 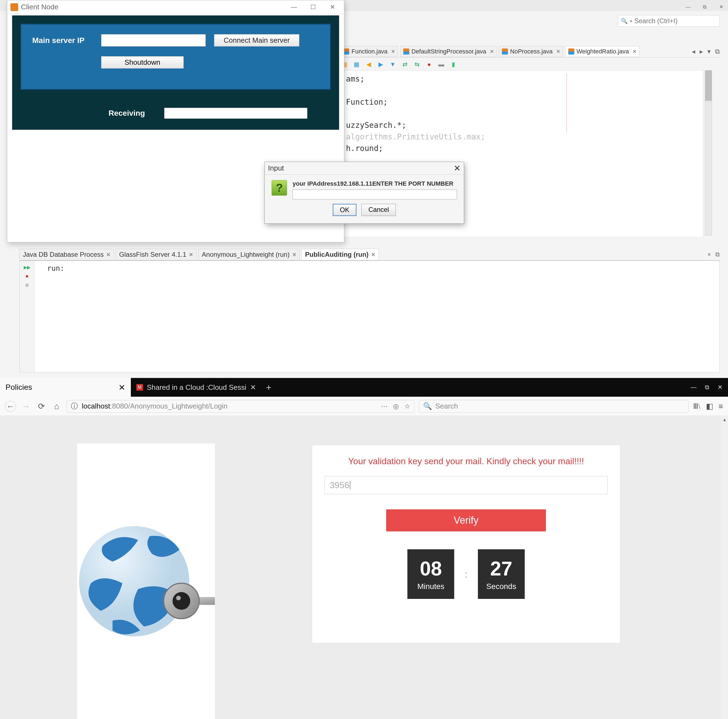 I want to click on port-number-input, so click(x=375, y=194).